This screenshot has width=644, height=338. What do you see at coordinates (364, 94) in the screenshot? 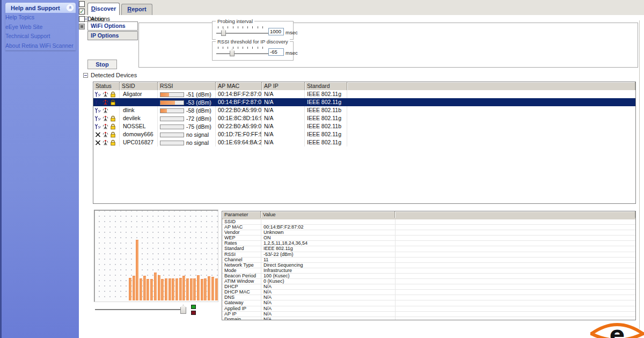
I see `table-row: Aligator -51 (dBm) 00:14:BF:F2:87:02 N/A…` at bounding box center [364, 94].